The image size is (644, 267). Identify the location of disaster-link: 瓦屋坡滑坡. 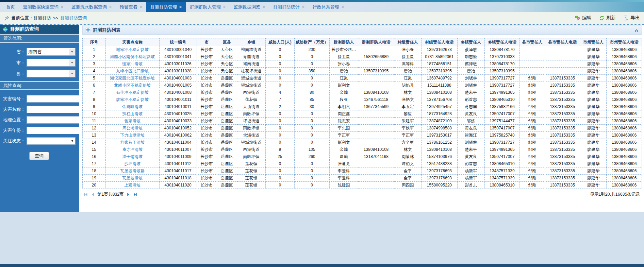
(132, 178).